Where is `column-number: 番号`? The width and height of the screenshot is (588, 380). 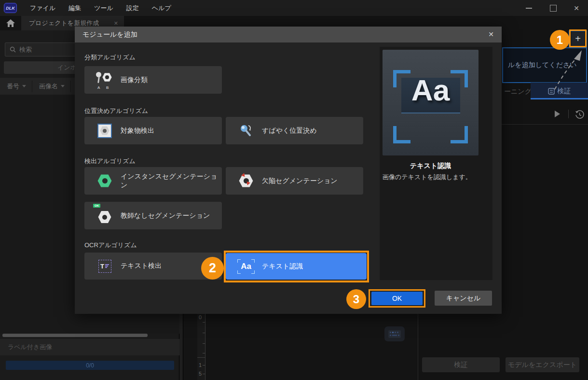 column-number: 番号 is located at coordinates (13, 86).